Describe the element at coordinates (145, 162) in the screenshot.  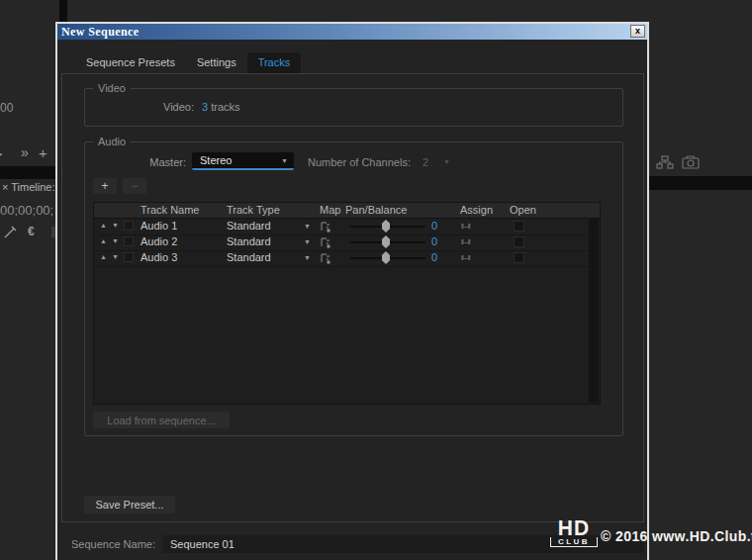
I see `master-label: Master:` at that location.